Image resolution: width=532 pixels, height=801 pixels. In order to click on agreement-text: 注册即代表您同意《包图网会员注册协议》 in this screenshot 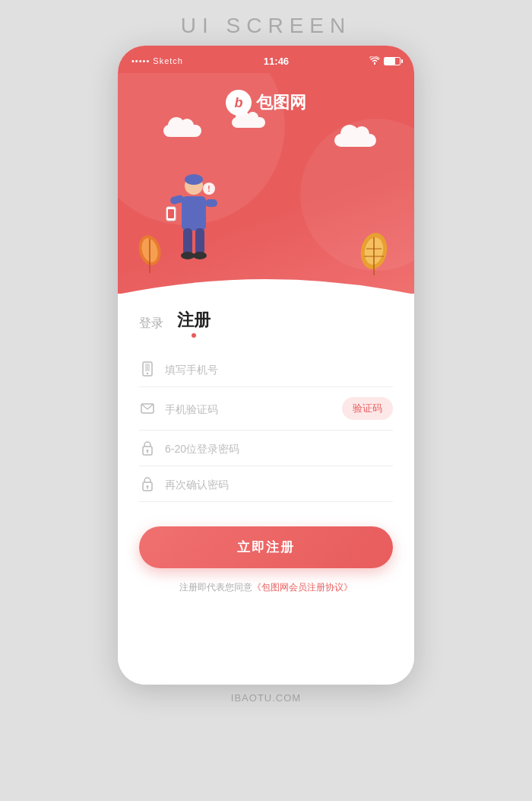, I will do `click(266, 587)`.